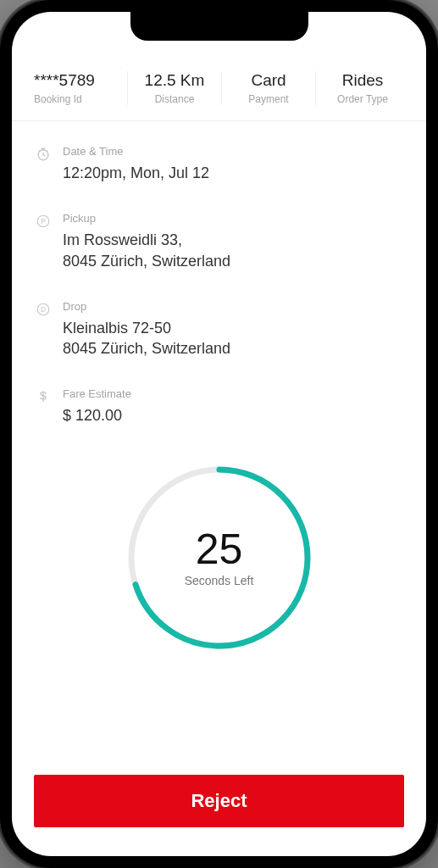 Image resolution: width=438 pixels, height=868 pixels. What do you see at coordinates (232, 307) in the screenshot?
I see `drop-label: Drop` at bounding box center [232, 307].